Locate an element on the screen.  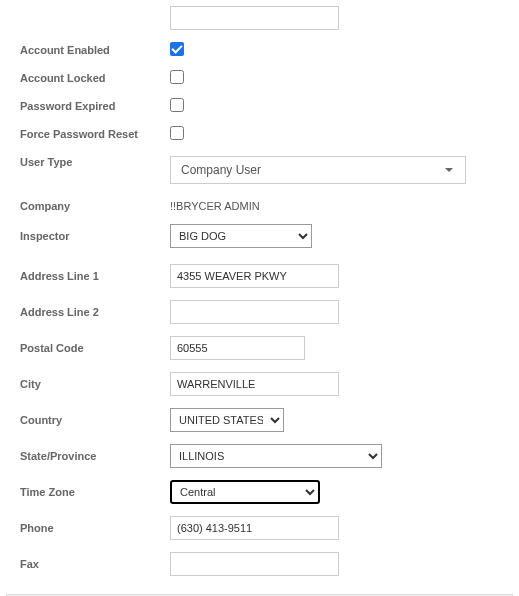
label-account-enabled: Account Enabled is located at coordinates (90, 50).